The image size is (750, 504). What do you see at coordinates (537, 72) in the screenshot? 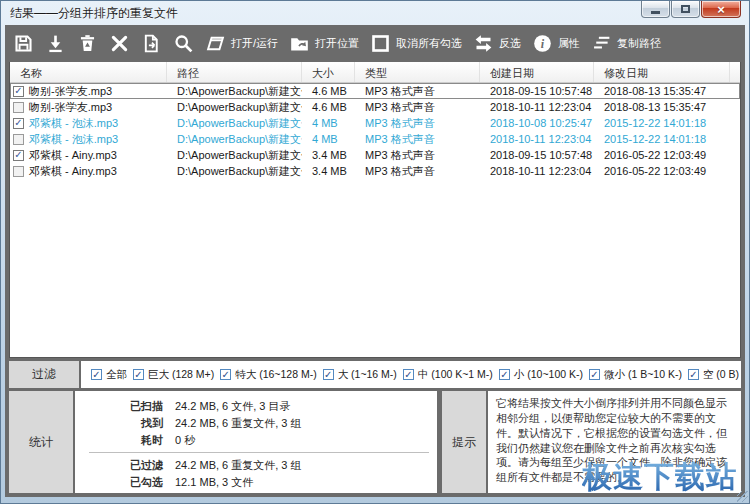
I see `column-header: 创建日期` at bounding box center [537, 72].